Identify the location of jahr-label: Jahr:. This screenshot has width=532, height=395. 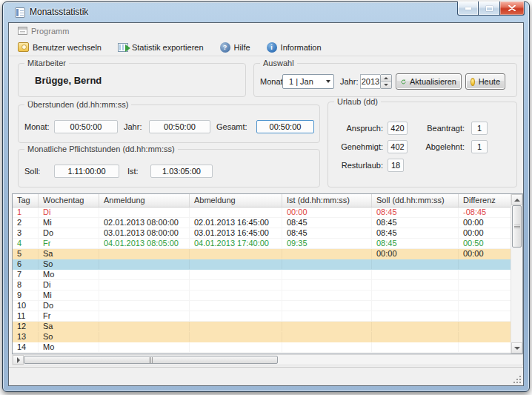
(349, 82).